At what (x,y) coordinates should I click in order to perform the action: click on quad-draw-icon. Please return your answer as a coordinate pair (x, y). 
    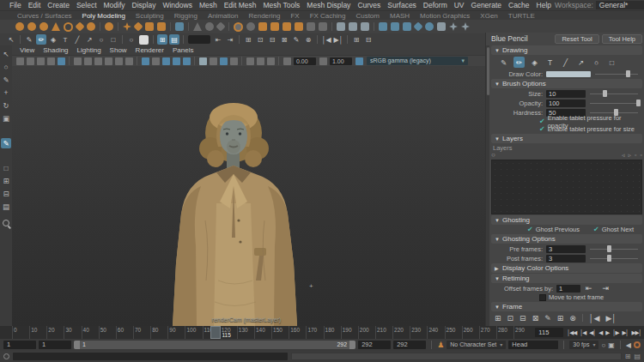
    Looking at the image, I should click on (299, 27).